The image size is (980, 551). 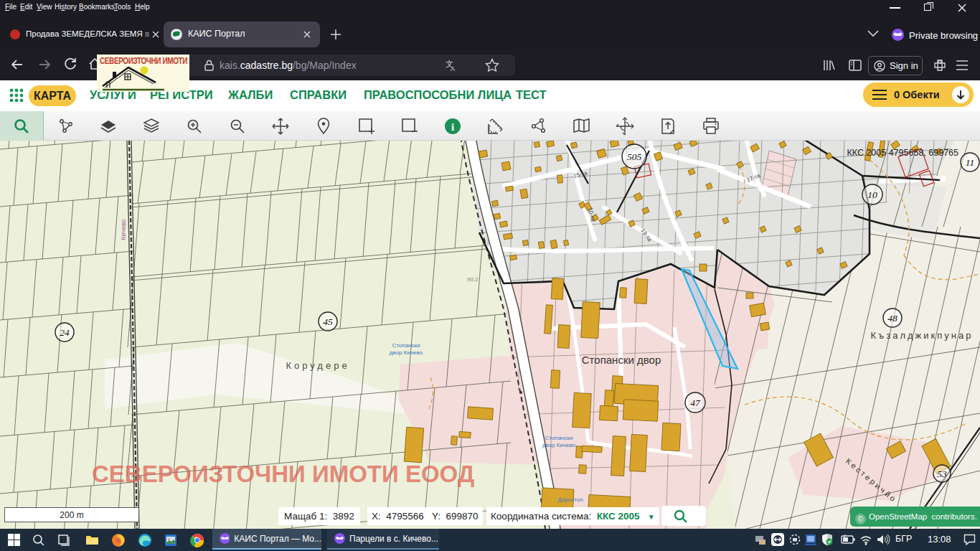 I want to click on svg-text: 45, so click(x=328, y=321).